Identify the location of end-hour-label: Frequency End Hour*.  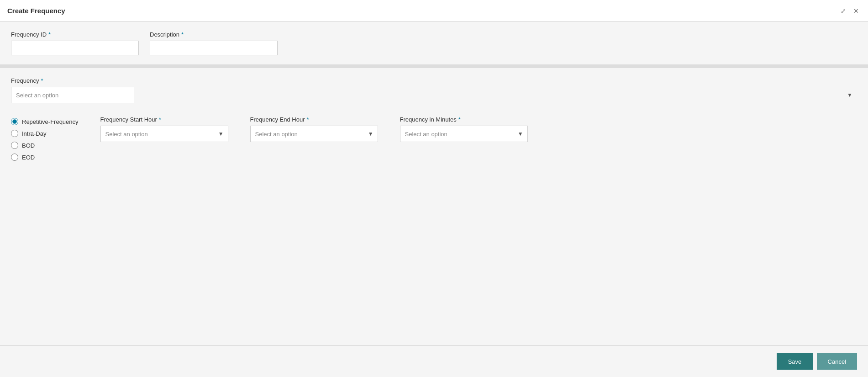
(314, 120).